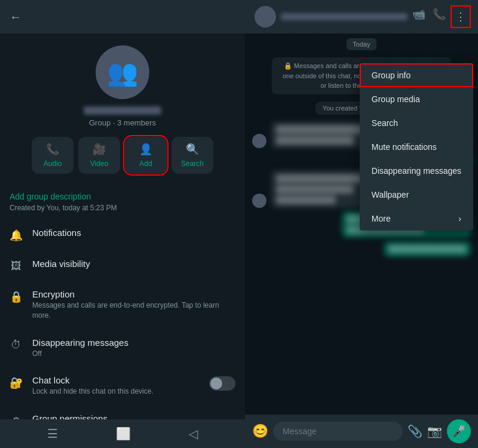 This screenshot has height=448, width=478. What do you see at coordinates (134, 348) in the screenshot?
I see `disappearing-content: Disappearing messages Off` at bounding box center [134, 348].